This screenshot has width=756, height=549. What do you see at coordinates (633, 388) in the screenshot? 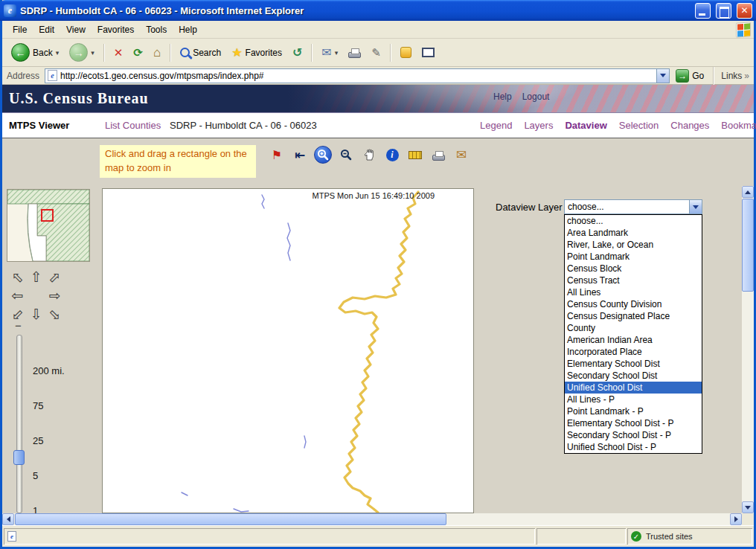
I see `dropdown-option: Unified School Dist` at bounding box center [633, 388].